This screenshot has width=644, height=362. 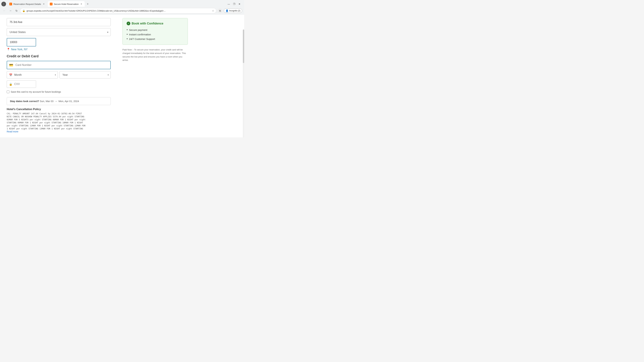 What do you see at coordinates (59, 75) in the screenshot?
I see `expiry-row: 📅 Month January February March April May…` at bounding box center [59, 75].